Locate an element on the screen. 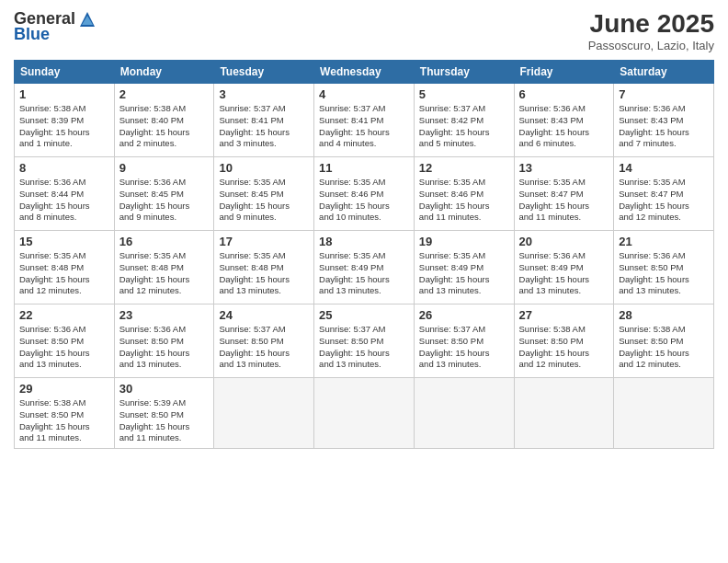  day-number: 30 is located at coordinates (165, 388).